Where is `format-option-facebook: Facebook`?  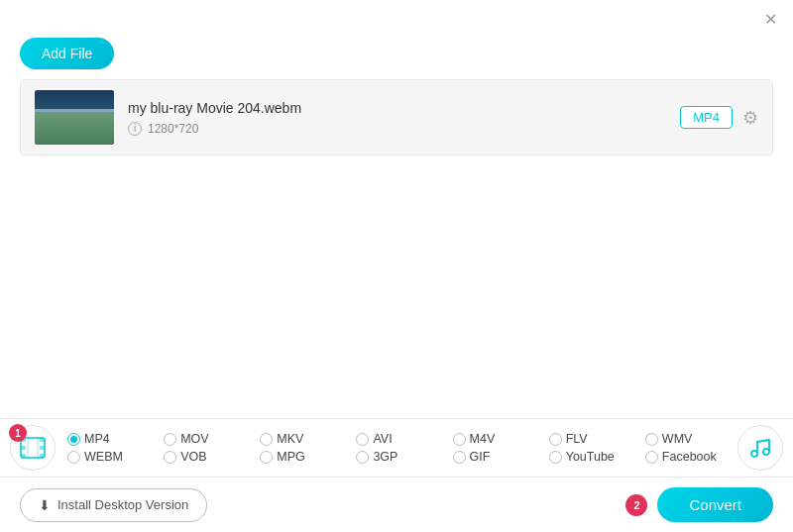 format-option-facebook: Facebook is located at coordinates (690, 457).